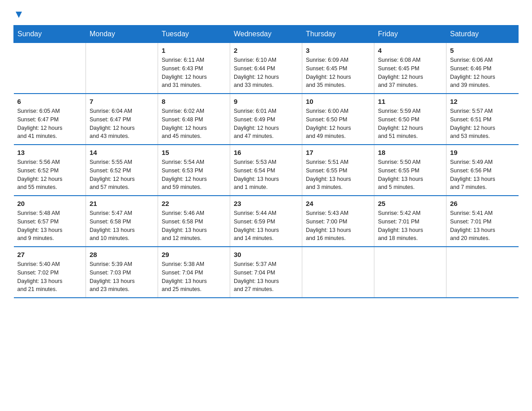 The width and height of the screenshot is (532, 411). What do you see at coordinates (483, 73) in the screenshot?
I see `day-info: Sunrise: 6:06 AM Sunset: 6:46 PM Dayligh…` at bounding box center [483, 73].